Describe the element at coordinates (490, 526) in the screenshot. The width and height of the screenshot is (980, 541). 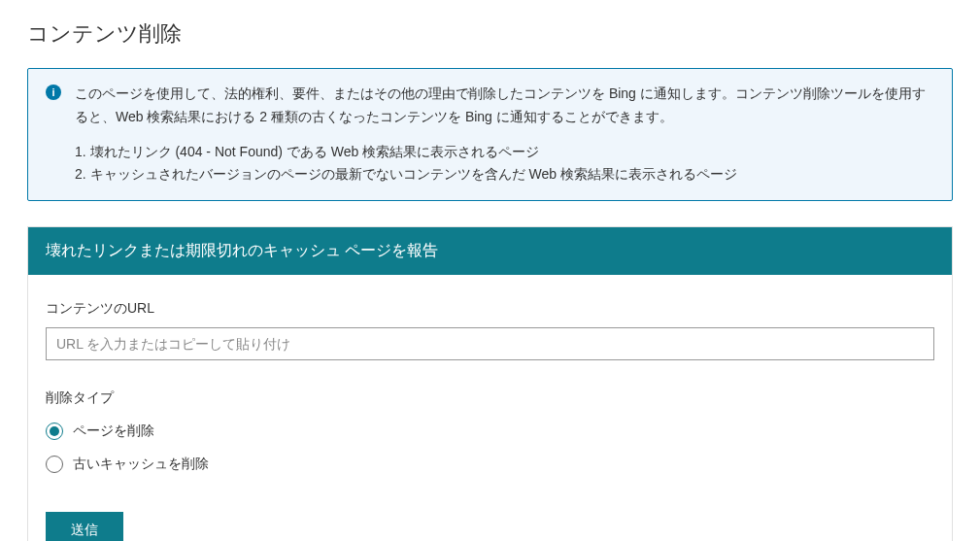
I see `submit-row: 送信` at that location.